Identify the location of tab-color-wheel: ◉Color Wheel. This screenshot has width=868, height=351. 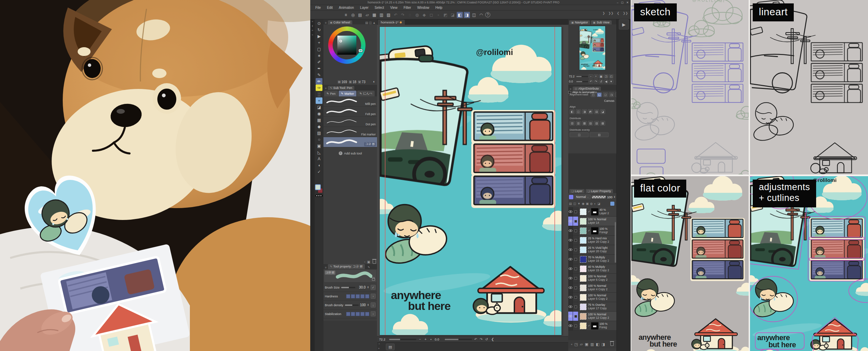
(340, 22).